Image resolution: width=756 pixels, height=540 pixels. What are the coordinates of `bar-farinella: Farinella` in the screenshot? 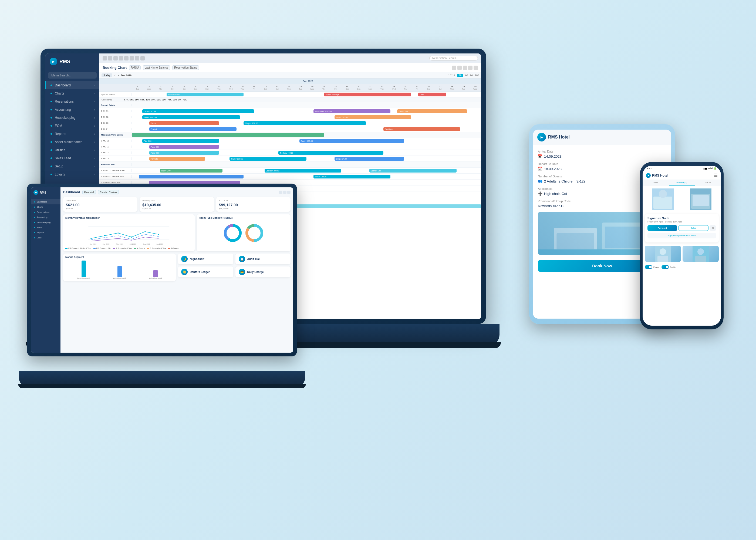 It's located at (177, 159).